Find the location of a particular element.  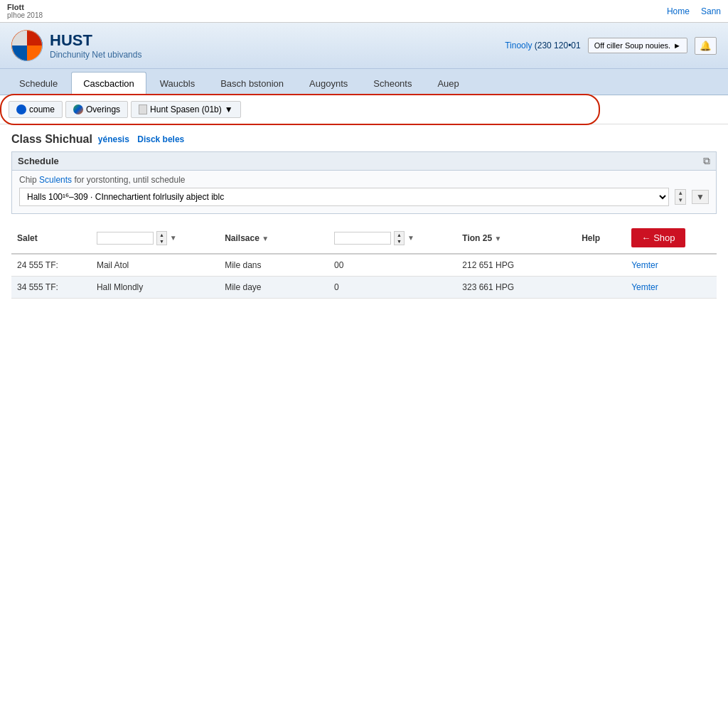

table-header-row: Salet ▲ ▼ ▼ Nailsace ▼ is located at coordinates (364, 238).